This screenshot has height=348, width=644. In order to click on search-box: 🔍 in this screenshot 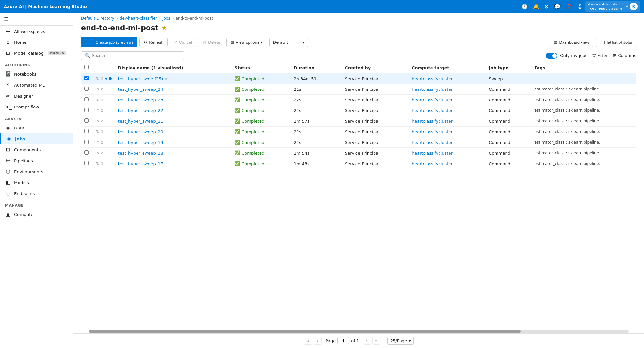, I will do `click(133, 55)`.